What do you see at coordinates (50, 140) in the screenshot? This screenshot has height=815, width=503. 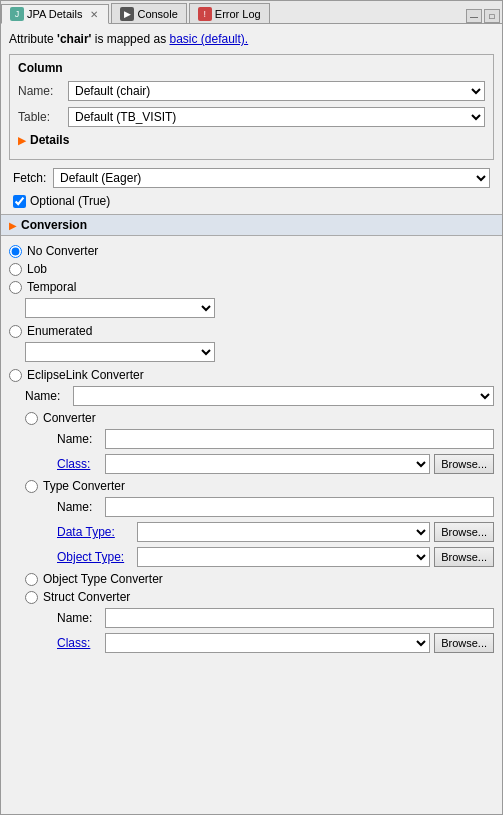 I see `details-label: Details` at bounding box center [50, 140].